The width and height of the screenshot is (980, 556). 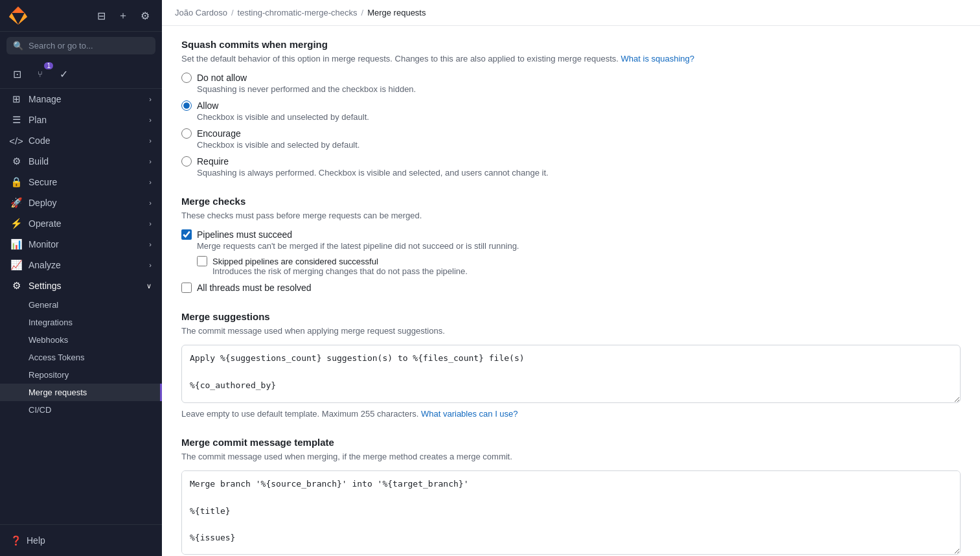 What do you see at coordinates (45, 99) in the screenshot?
I see `sidebar-item-label: Manage` at bounding box center [45, 99].